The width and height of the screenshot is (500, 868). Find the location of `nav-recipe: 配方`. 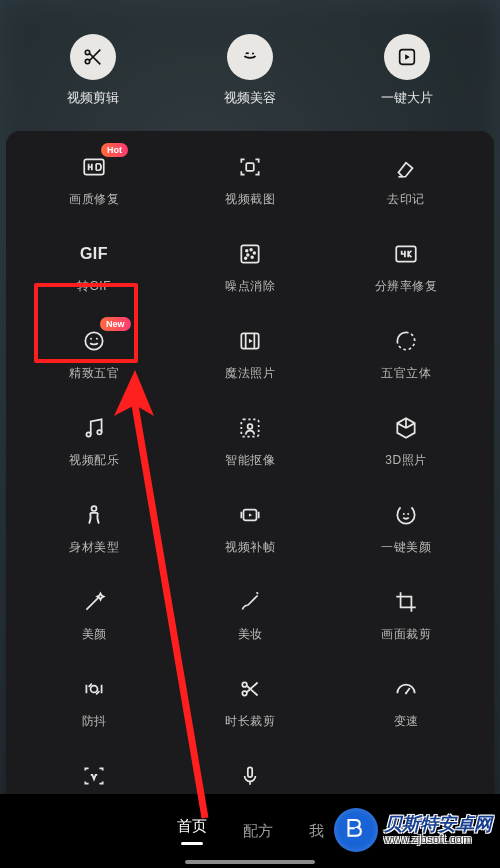

nav-recipe: 配方 is located at coordinates (258, 832).